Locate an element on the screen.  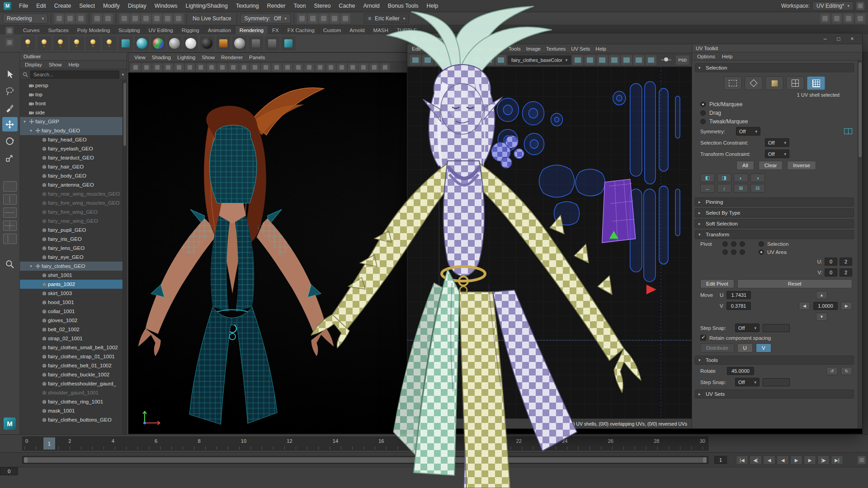
point-light-icon is located at coordinates (77, 43).